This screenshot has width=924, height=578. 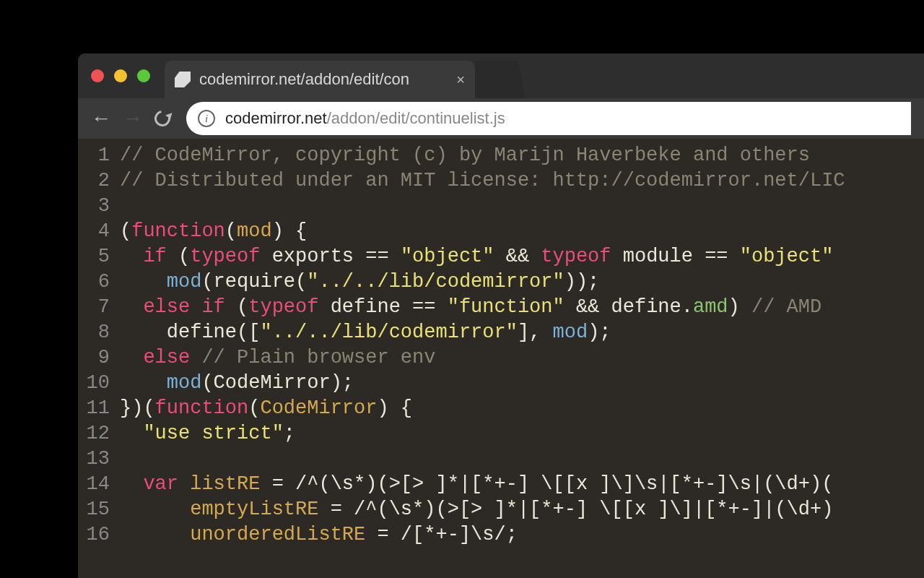 What do you see at coordinates (476, 257) in the screenshot?
I see `line-content: if (typeof exports == "object" && typeof…` at bounding box center [476, 257].